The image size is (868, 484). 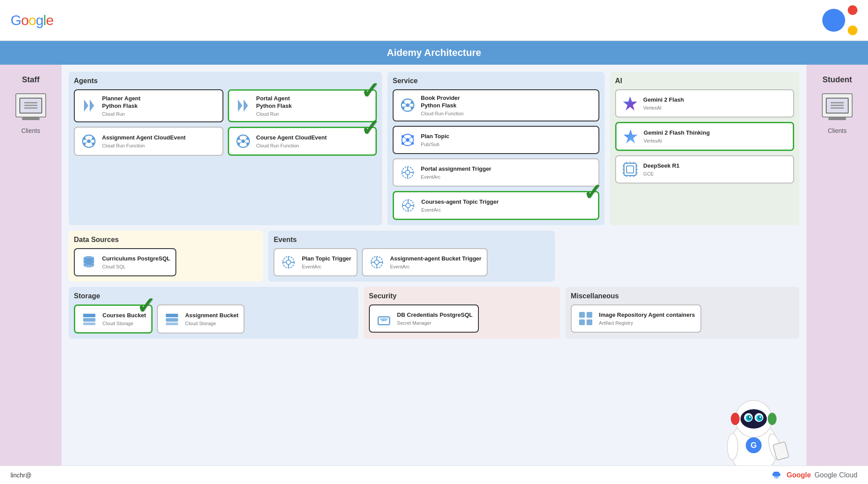 I want to click on staff-clients-label: Clients, so click(x=31, y=131).